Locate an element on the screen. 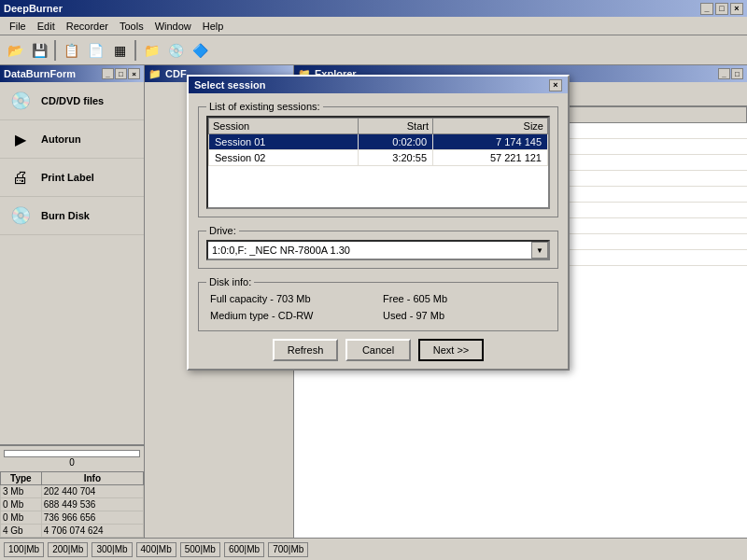  status-600mb: 600|Mb is located at coordinates (245, 550).